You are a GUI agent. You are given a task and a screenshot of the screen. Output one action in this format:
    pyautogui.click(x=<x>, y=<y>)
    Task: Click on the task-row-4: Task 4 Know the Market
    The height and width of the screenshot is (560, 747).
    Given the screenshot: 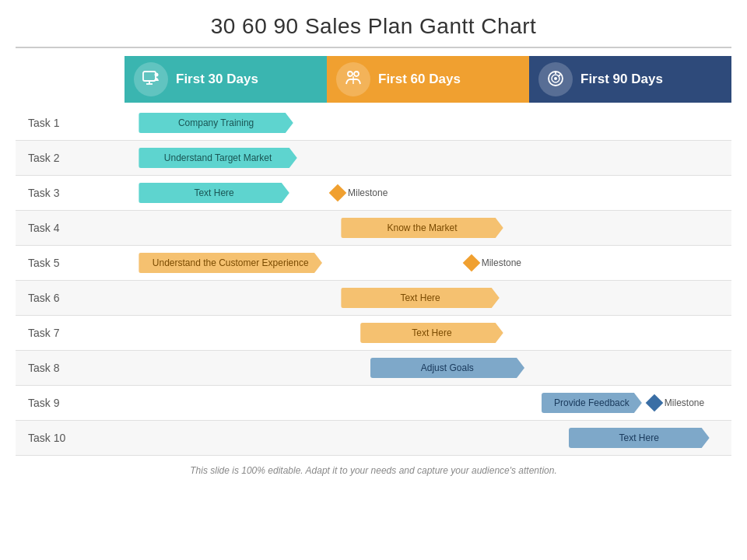 What is the action you would take?
    pyautogui.click(x=374, y=229)
    